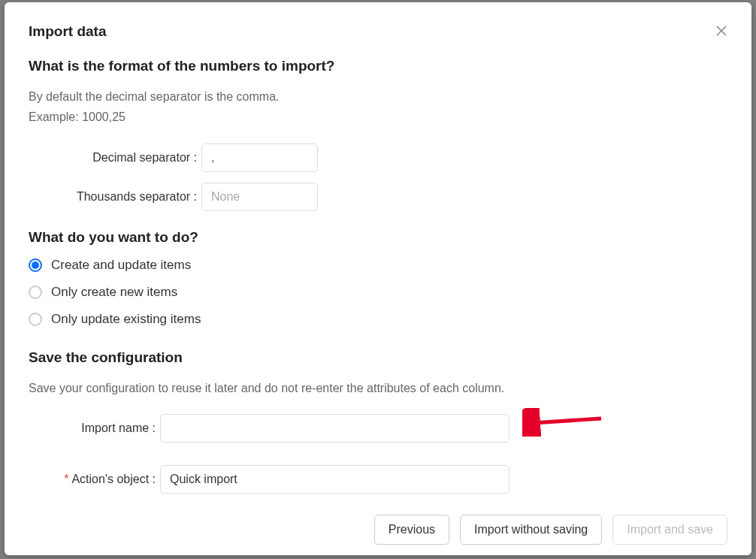  Describe the element at coordinates (121, 265) in the screenshot. I see `radio-label: Create and update items` at that location.